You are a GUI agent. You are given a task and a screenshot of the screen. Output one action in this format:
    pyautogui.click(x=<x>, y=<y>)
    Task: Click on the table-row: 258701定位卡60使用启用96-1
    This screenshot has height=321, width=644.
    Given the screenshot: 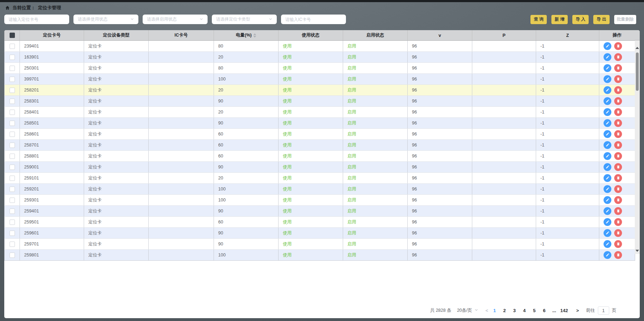 What is the action you would take?
    pyautogui.click(x=320, y=145)
    